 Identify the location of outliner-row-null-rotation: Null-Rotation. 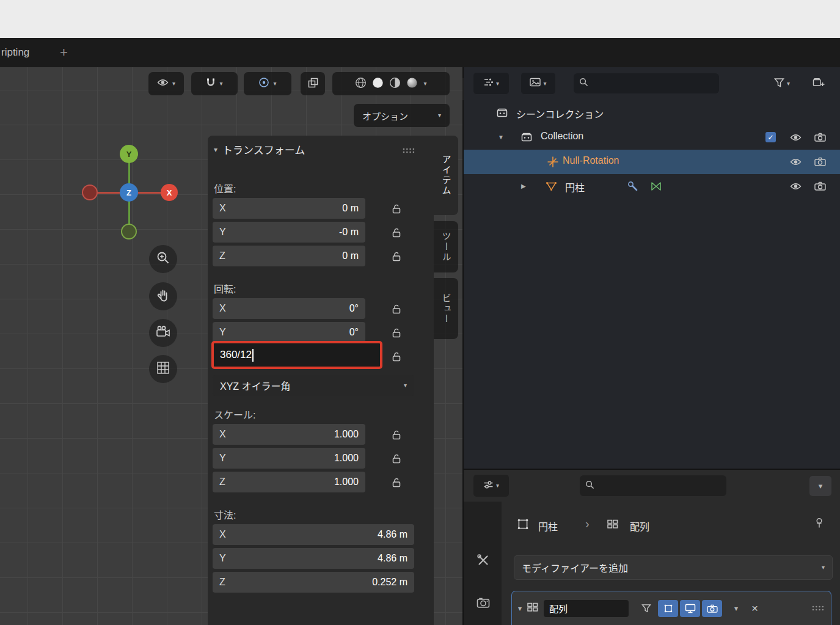
(652, 162).